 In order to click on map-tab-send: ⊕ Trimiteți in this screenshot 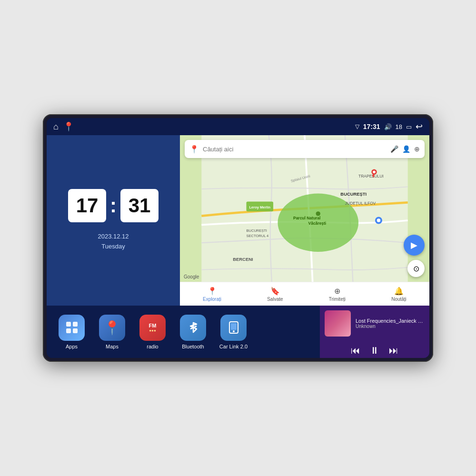, I will do `click(337, 294)`.